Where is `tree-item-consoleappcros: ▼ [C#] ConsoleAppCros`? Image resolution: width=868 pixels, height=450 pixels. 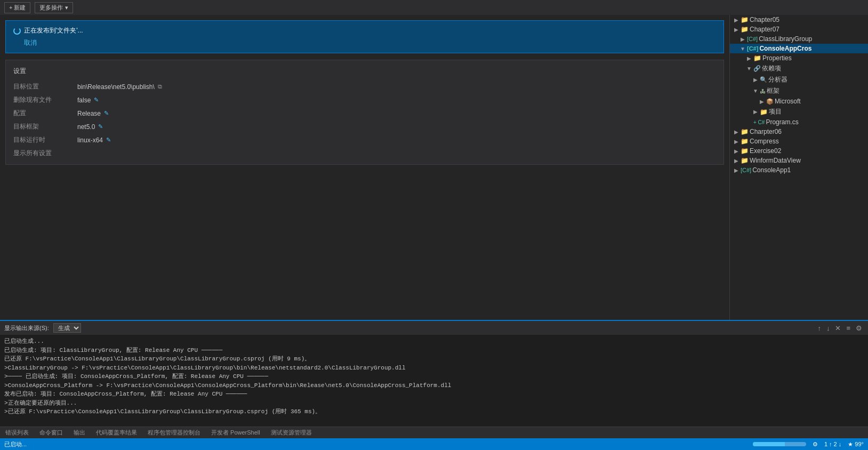
tree-item-consoleappcros: ▼ [C#] ConsoleAppCros is located at coordinates (799, 49).